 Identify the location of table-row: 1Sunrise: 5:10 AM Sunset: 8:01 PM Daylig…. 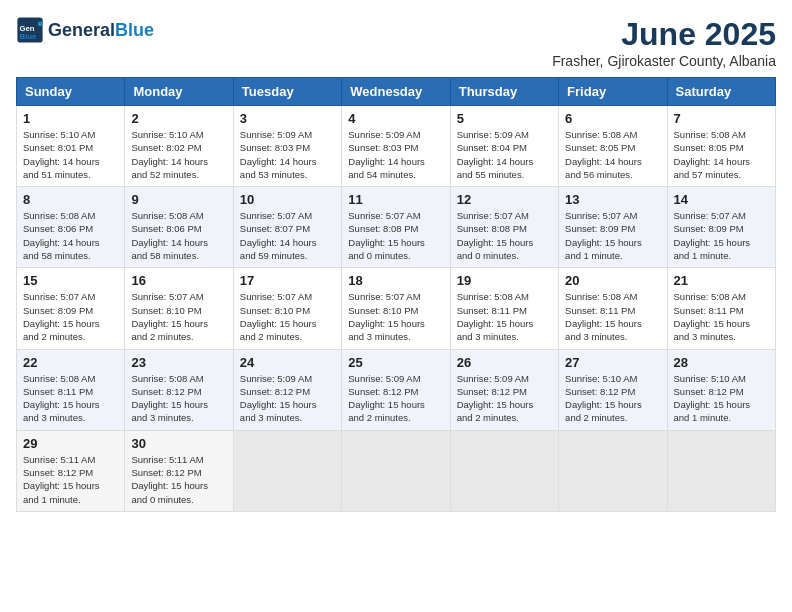
(71, 146).